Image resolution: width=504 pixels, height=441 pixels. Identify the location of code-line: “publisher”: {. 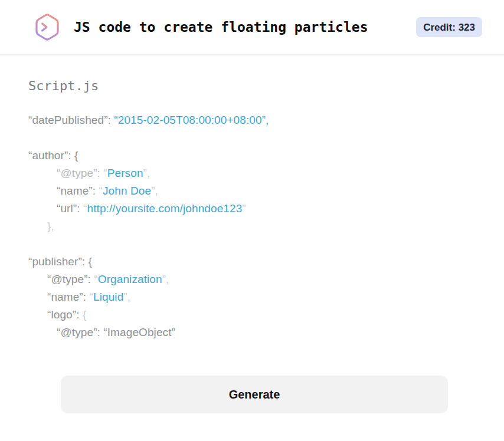
(252, 262).